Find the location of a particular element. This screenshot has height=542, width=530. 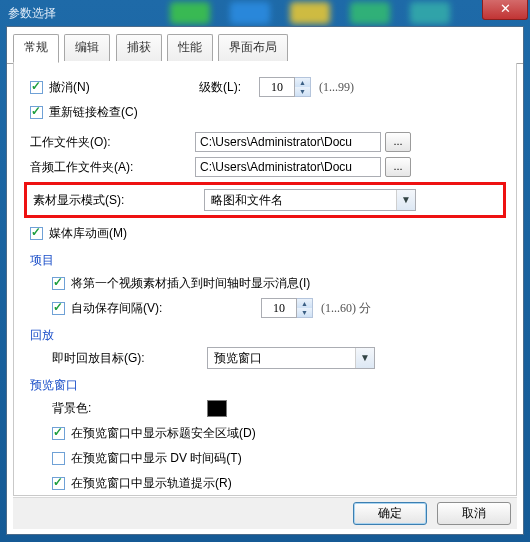

close-button: ✕ is located at coordinates (505, 10).